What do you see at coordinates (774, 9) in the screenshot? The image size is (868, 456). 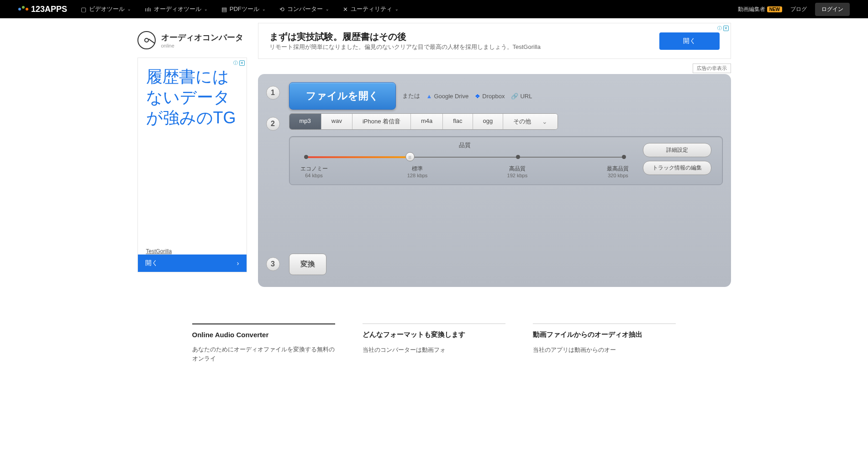 I see `new-badge: NEW` at bounding box center [774, 9].